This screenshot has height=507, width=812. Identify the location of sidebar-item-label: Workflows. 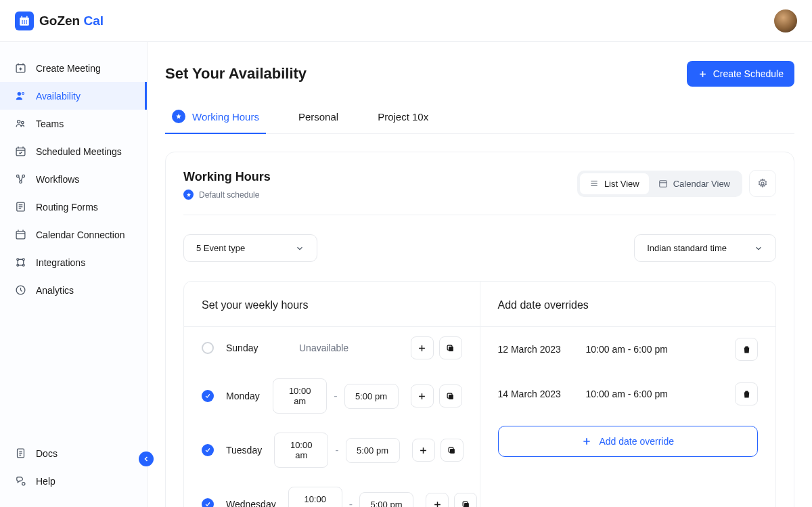
(58, 179).